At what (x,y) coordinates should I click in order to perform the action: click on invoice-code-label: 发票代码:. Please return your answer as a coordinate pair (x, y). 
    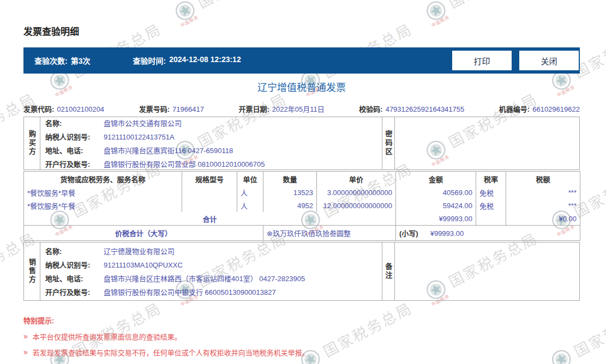
    Looking at the image, I should click on (39, 109).